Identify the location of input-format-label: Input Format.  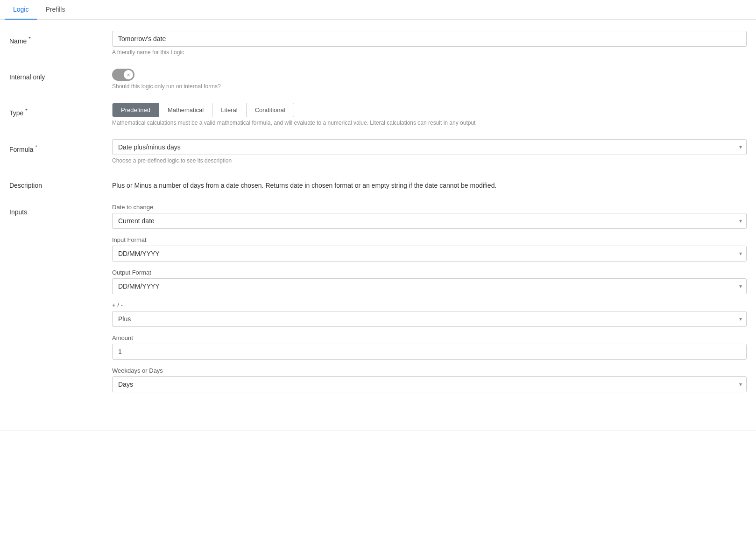
(430, 240).